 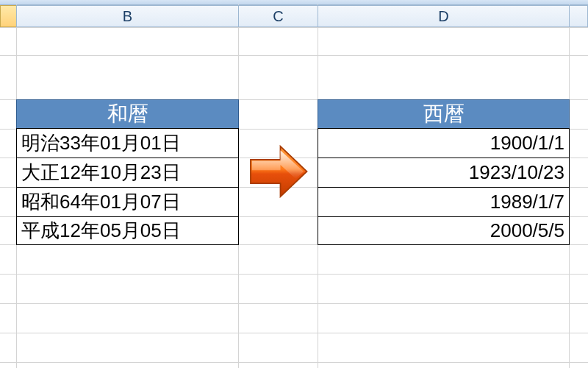 What do you see at coordinates (128, 202) in the screenshot?
I see `wareki-row-3: 昭和64年01月07日` at bounding box center [128, 202].